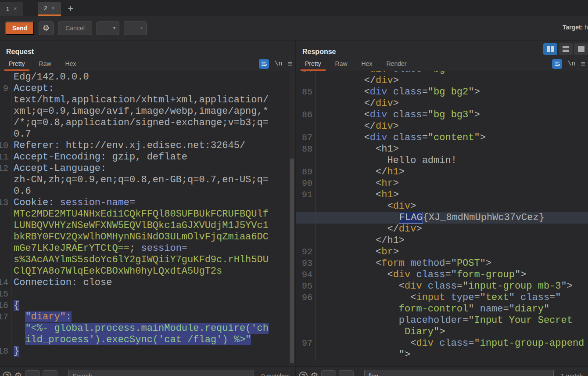 Image resolution: width=588 pixels, height=376 pixels. Describe the element at coordinates (71, 9) in the screenshot. I see `new-tab-button: +` at that location.